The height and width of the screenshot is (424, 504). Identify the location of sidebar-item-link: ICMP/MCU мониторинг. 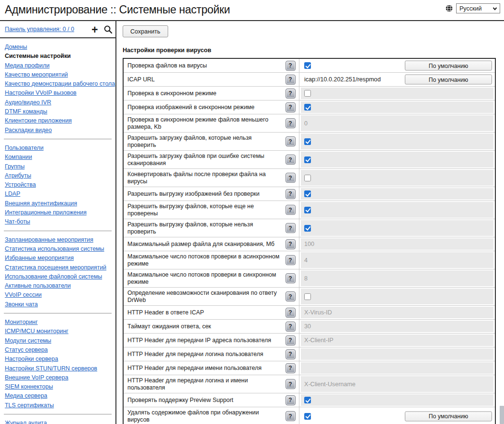
(36, 331).